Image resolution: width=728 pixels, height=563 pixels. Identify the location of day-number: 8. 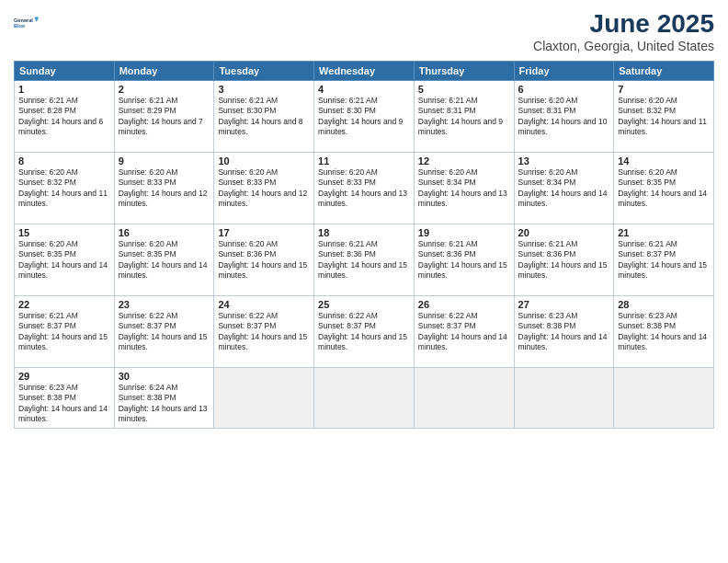
(64, 161).